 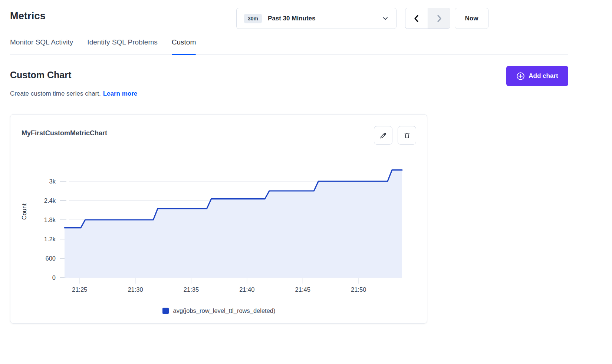 I want to click on x-tick-label: 21:30, so click(x=135, y=289).